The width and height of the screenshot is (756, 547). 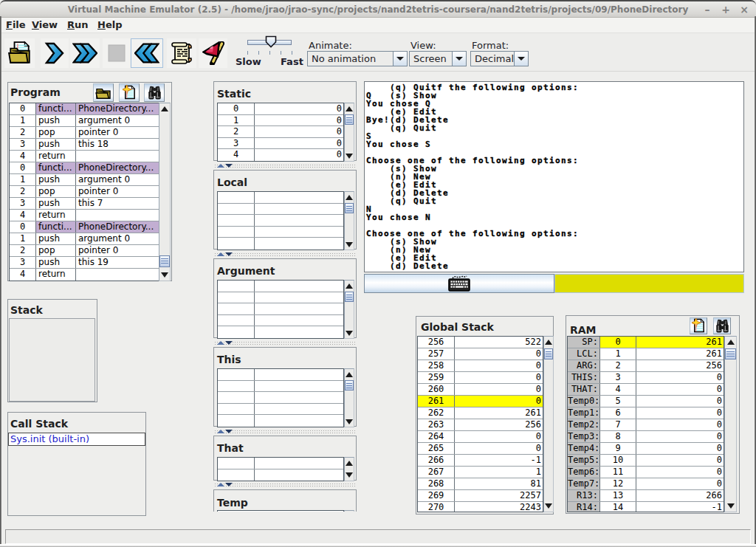 What do you see at coordinates (459, 59) in the screenshot?
I see `combo-arrow-icon` at bounding box center [459, 59].